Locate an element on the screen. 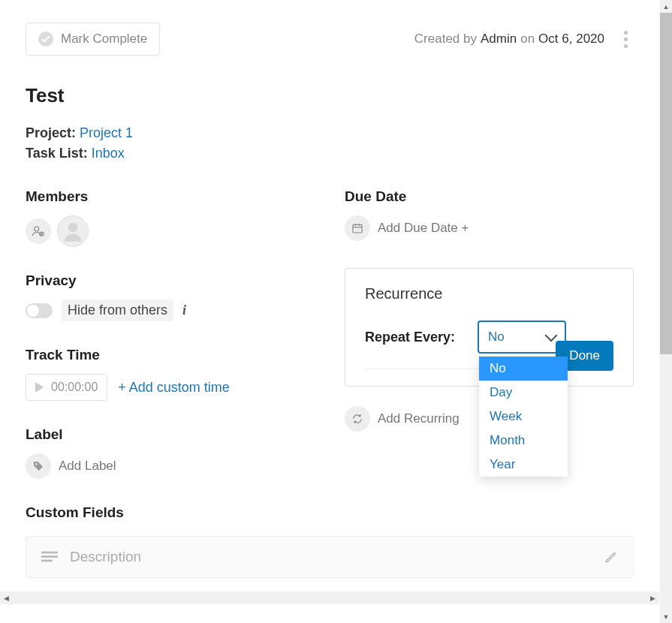 This screenshot has width=672, height=623. member-avatar is located at coordinates (73, 231).